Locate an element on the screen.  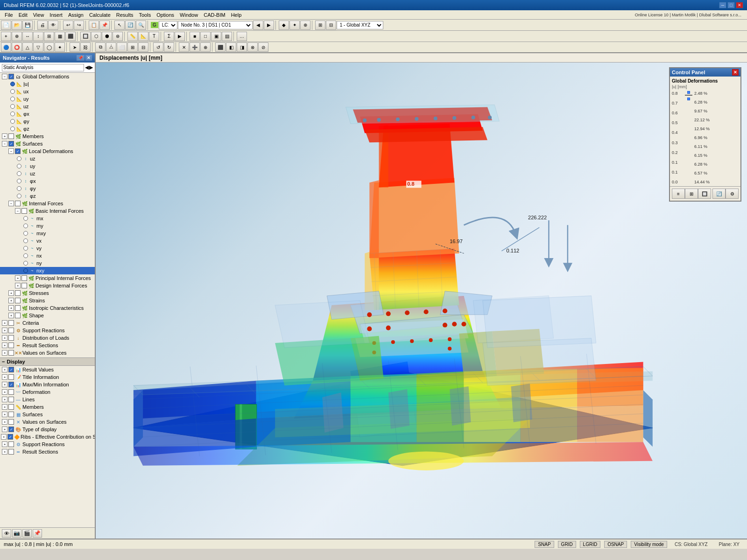
tree-item-phix: 📐 φx is located at coordinates (48, 114).